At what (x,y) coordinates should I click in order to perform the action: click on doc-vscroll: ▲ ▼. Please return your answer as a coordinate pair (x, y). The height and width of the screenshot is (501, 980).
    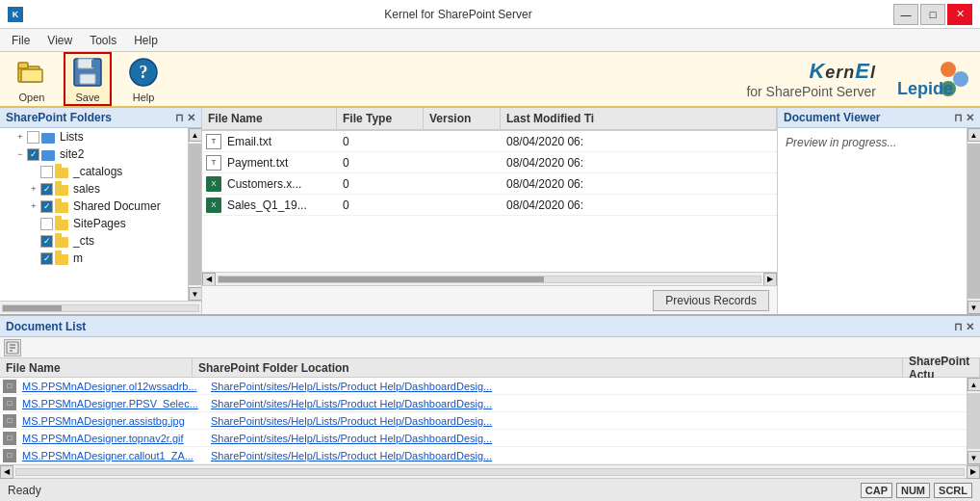
    Looking at the image, I should click on (973, 421).